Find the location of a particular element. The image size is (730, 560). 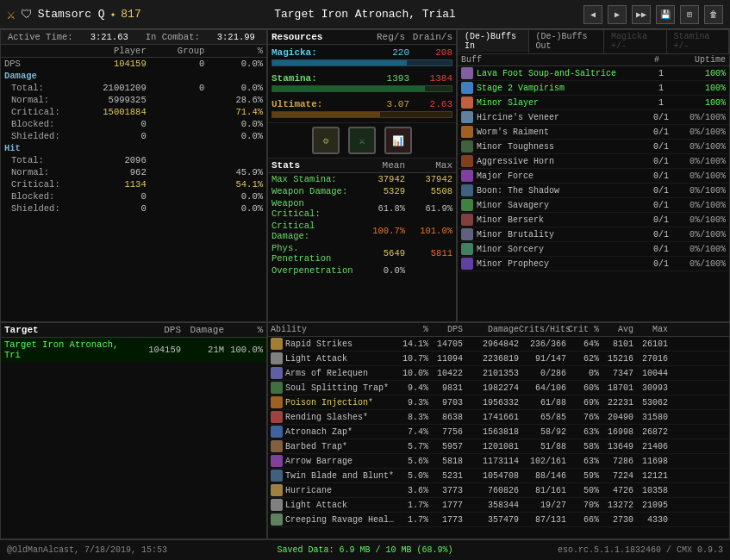

ability-avg: 20490 is located at coordinates (616, 417).